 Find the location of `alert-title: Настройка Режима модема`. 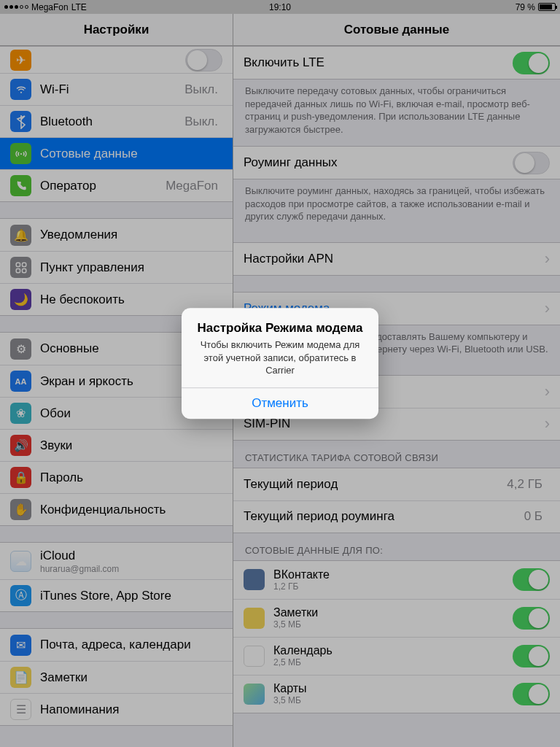

alert-title: Настройка Режима модема is located at coordinates (280, 328).